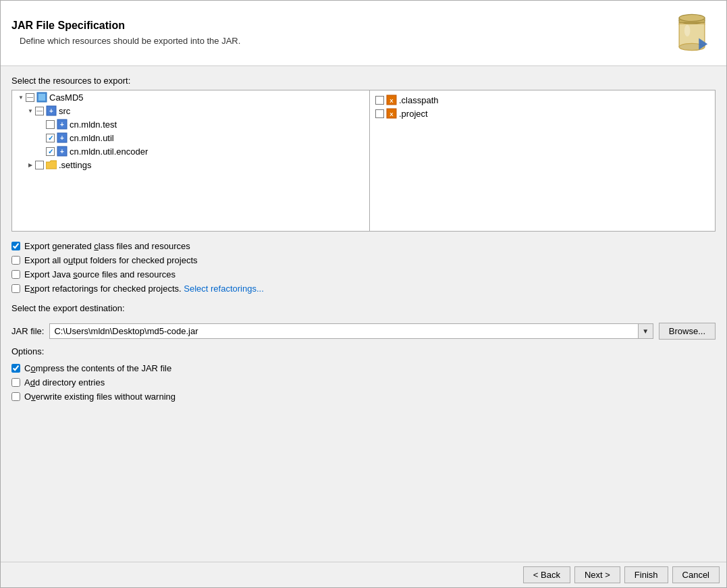 The height and width of the screenshot is (588, 727). What do you see at coordinates (363, 289) in the screenshot?
I see `export-refactor-row: Export refactorings for checked projects…` at bounding box center [363, 289].